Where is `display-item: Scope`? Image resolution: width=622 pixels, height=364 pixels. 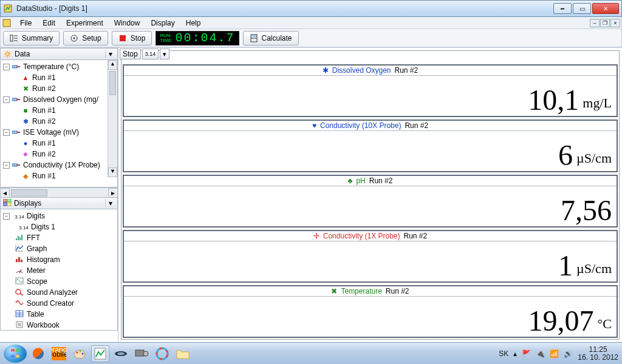 display-item: Scope is located at coordinates (59, 281).